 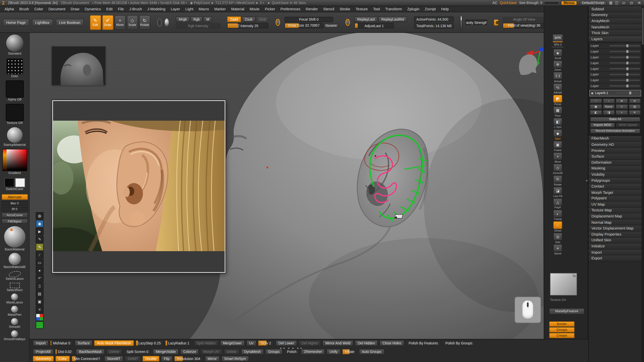 I want to click on reference-image-panel, so click(x=139, y=187).